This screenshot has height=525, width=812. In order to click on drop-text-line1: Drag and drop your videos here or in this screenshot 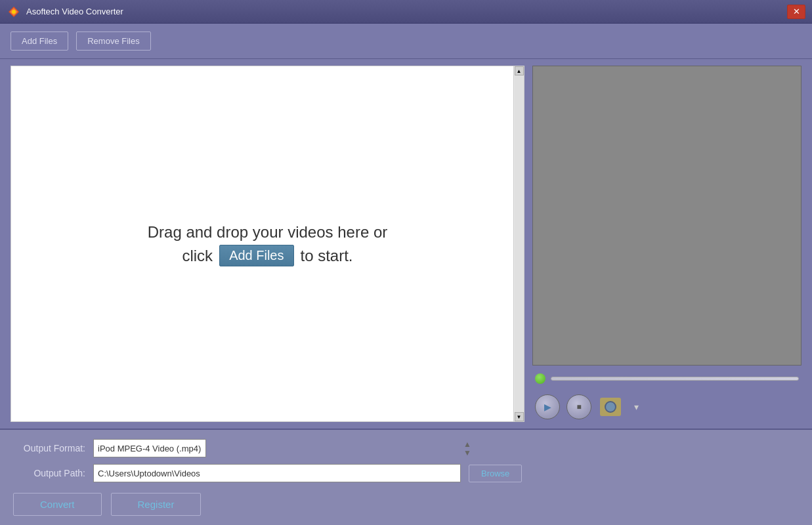, I will do `click(268, 232)`.